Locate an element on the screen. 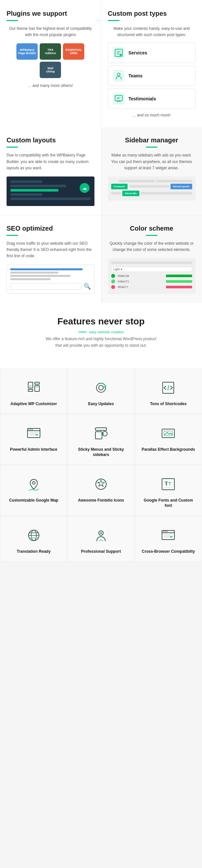  fontello-icon-area is located at coordinates (101, 484).